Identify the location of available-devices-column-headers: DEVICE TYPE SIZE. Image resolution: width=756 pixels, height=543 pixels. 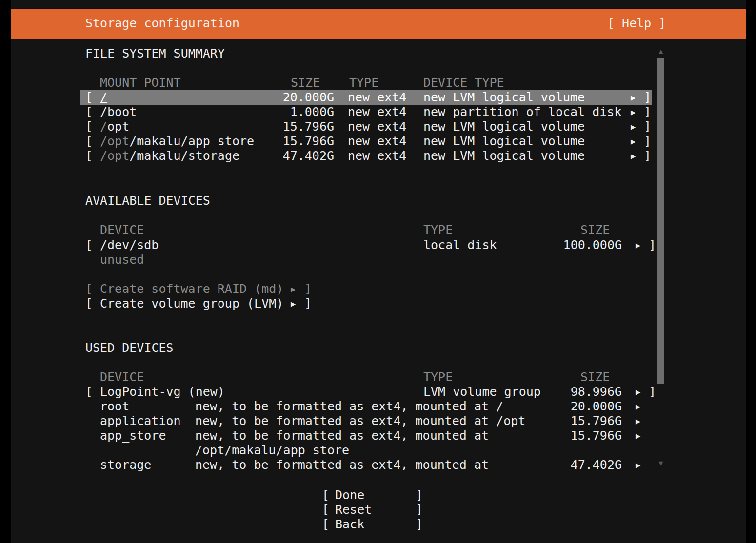
(378, 230).